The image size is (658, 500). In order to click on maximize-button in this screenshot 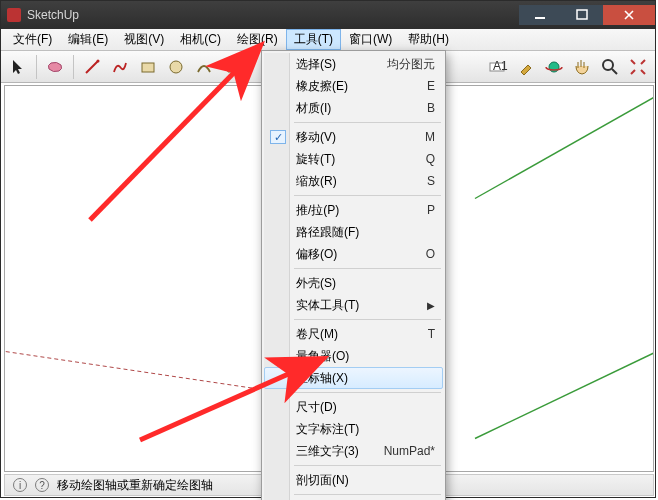, I will do `click(582, 15)`.